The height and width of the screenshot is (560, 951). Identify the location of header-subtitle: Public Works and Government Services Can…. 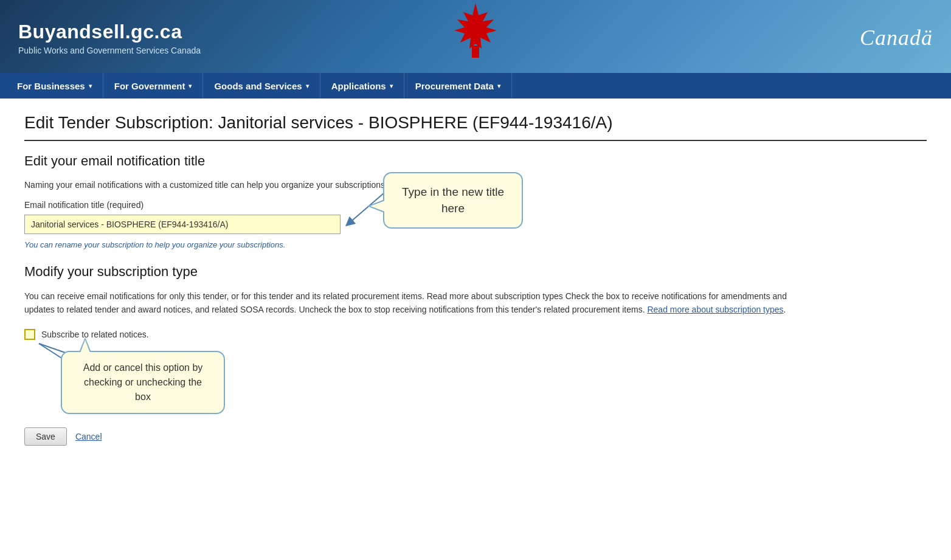
(109, 50).